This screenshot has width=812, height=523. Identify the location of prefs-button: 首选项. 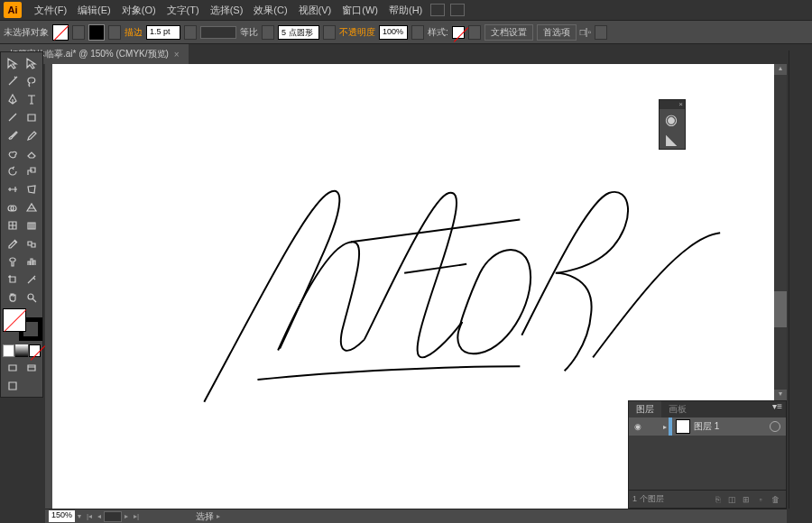
(557, 32).